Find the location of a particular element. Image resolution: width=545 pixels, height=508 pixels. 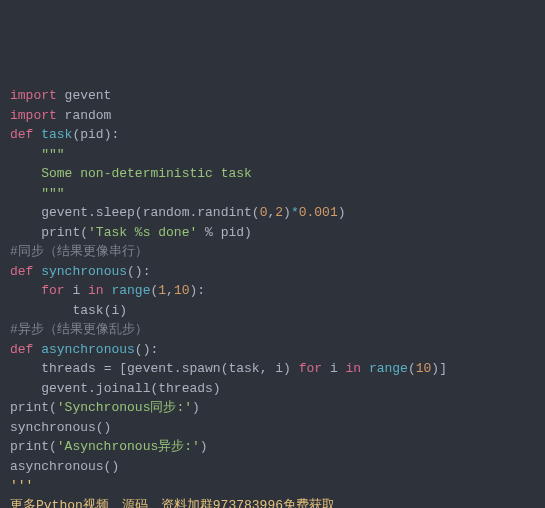

code-line: task(i) is located at coordinates (272, 311).